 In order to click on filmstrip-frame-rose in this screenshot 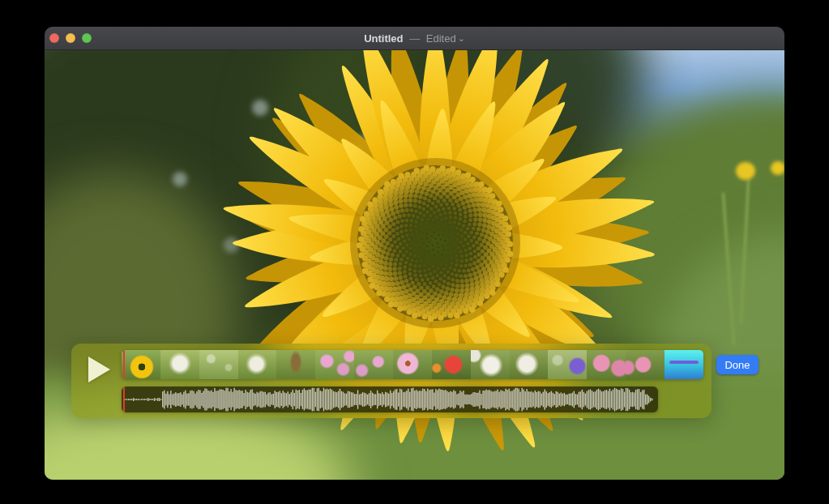, I will do `click(606, 365)`.